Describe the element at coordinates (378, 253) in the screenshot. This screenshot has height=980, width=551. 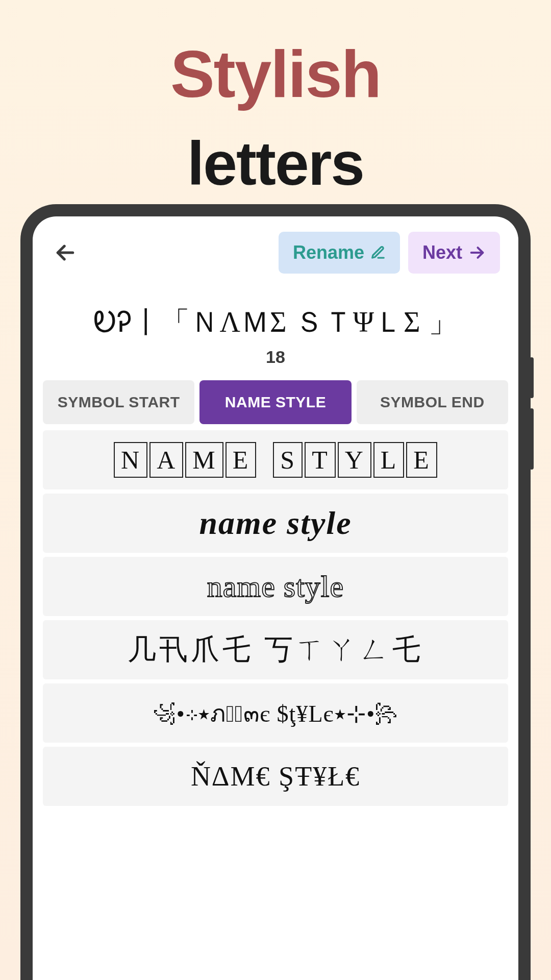
I see `edit-icon` at that location.